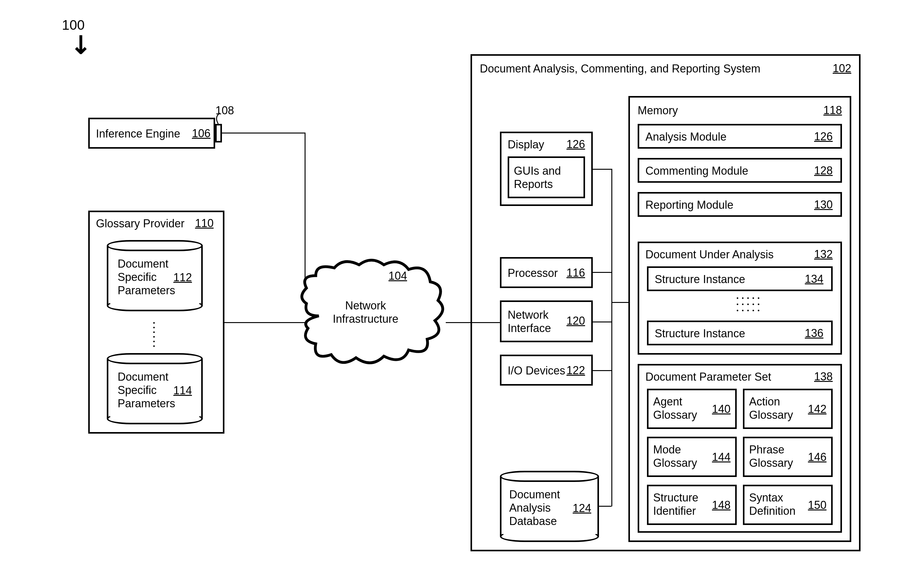 This screenshot has height=586, width=924. I want to click on structure-identifier-label: Structure Identifier, so click(676, 504).